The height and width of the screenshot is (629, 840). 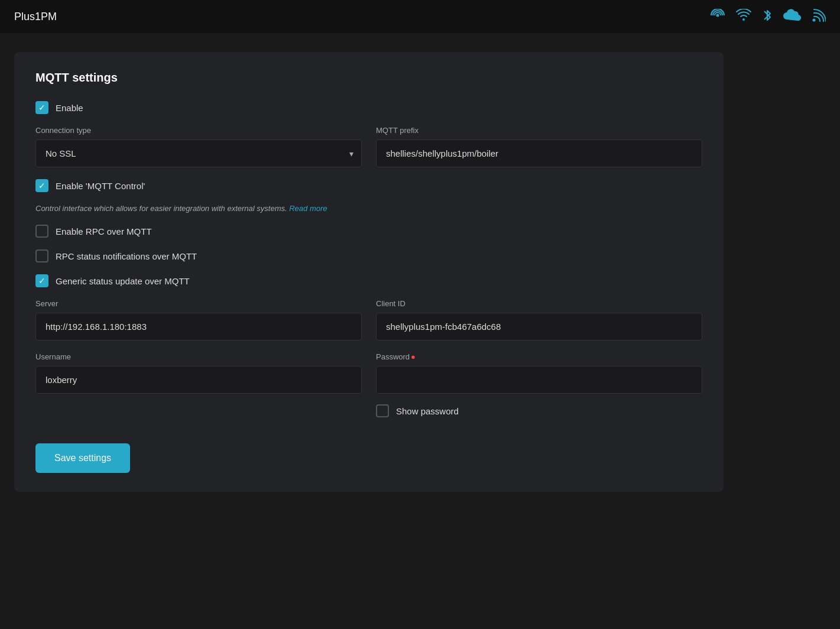 What do you see at coordinates (308, 208) in the screenshot?
I see `read-more-link: Read more` at bounding box center [308, 208].